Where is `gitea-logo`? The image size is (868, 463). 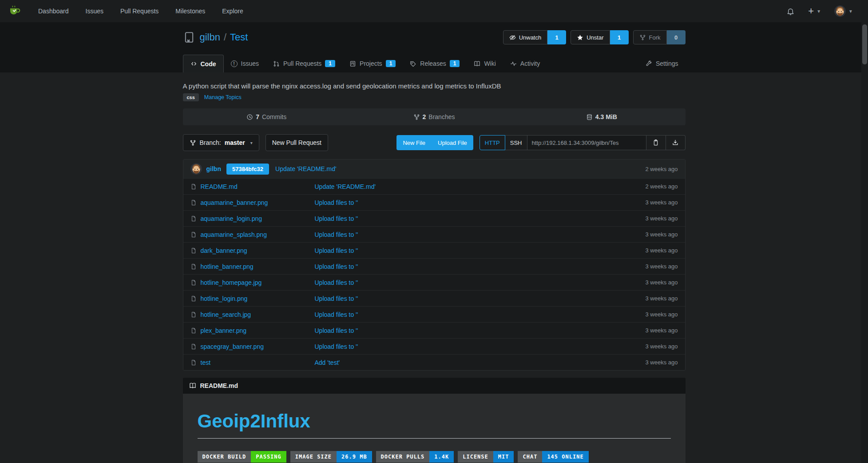
gitea-logo is located at coordinates (15, 11).